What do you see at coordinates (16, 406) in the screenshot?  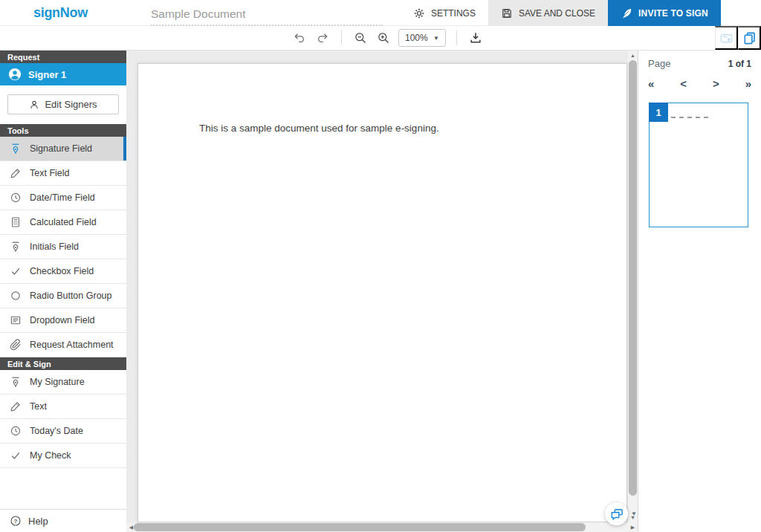 I see `pencil-icon` at bounding box center [16, 406].